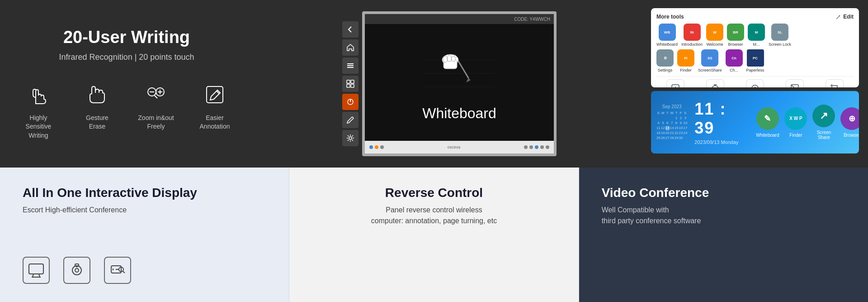 This screenshot has width=868, height=302. I want to click on app-icon-welcome: W, so click(715, 32).